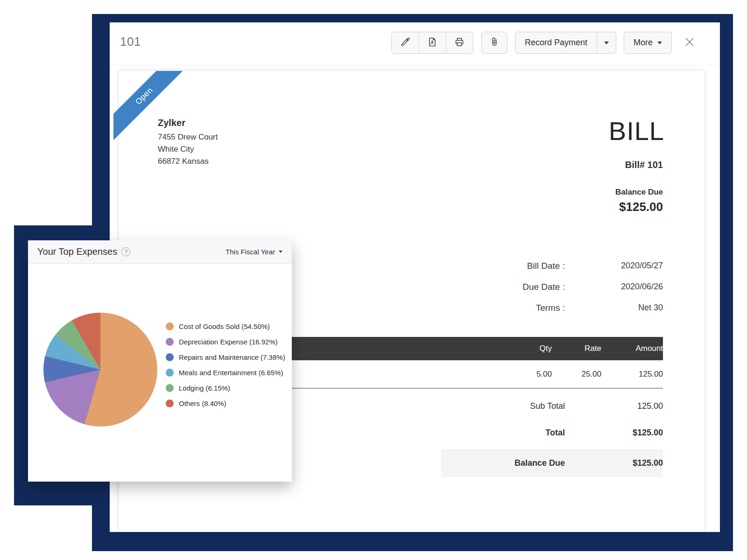 The width and height of the screenshot is (747, 560). Describe the element at coordinates (226, 357) in the screenshot. I see `legend-item: Repairs and Maintenance (7.38%)` at that location.